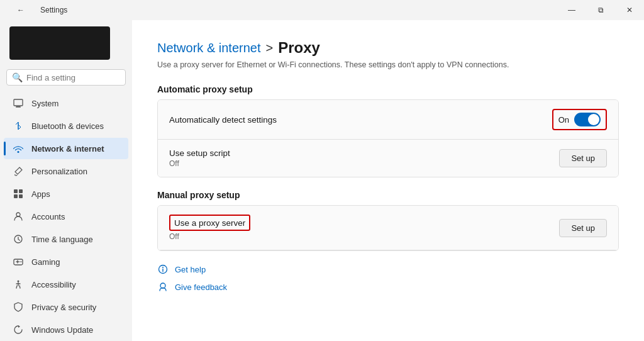 The width and height of the screenshot is (644, 341). Describe the element at coordinates (68, 126) in the screenshot. I see `sidebar-item-bluetooth-label: Bluetooth & devices` at that location.